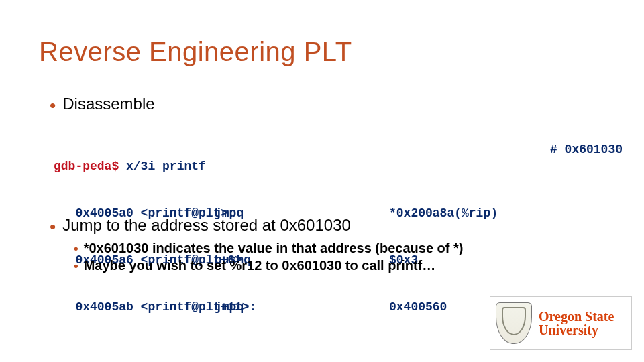 The width and height of the screenshot is (644, 362). What do you see at coordinates (207, 225) in the screenshot?
I see `bullet-text: Jump to the address stored at 0x601030` at bounding box center [207, 225].